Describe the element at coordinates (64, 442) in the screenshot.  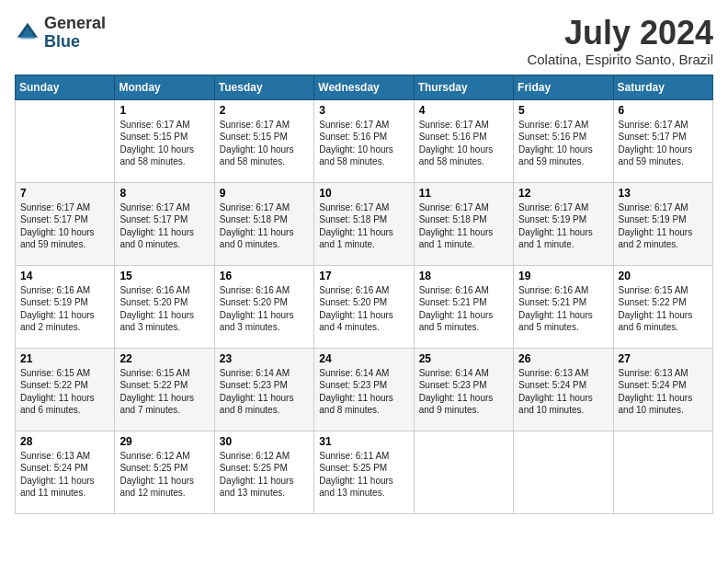
I see `day-number: 28` at that location.